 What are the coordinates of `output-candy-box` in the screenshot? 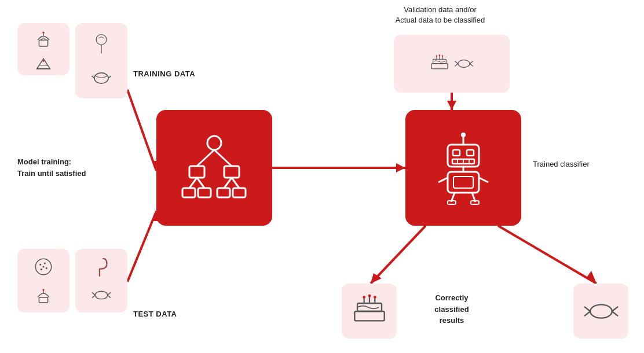 It's located at (601, 311).